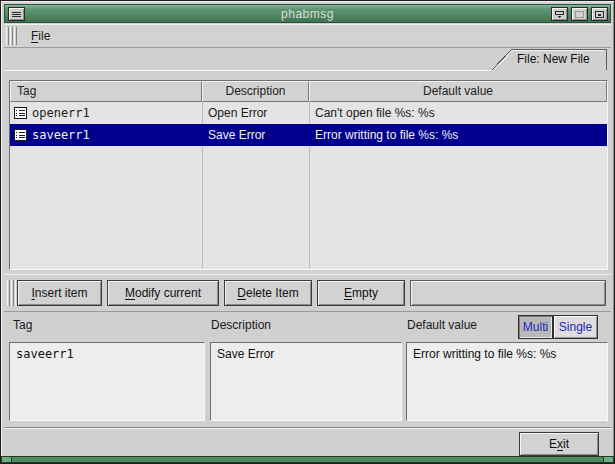 The image size is (615, 464). Describe the element at coordinates (458, 135) in the screenshot. I see `row-default-value-text: Error writting to file %s: %s` at that location.